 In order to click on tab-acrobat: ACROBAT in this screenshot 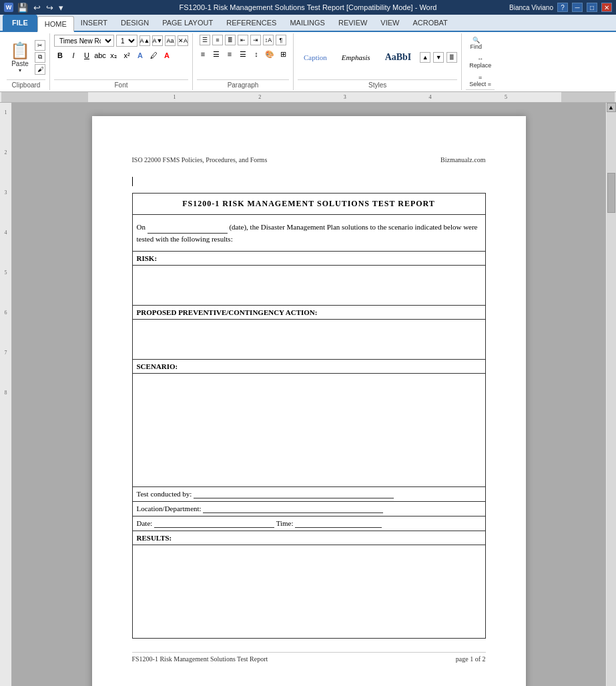, I will do `click(430, 23)`.